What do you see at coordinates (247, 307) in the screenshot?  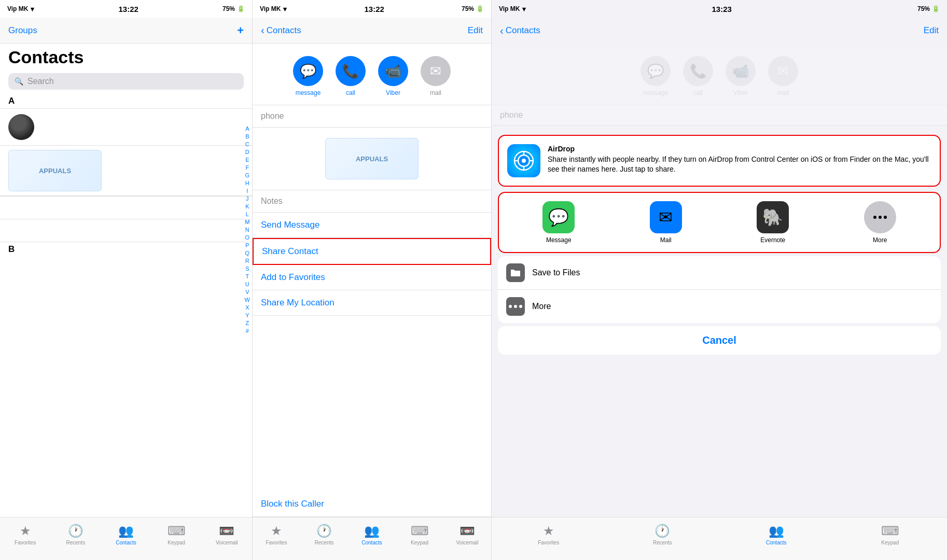 I see `alpha-x: X` at bounding box center [247, 307].